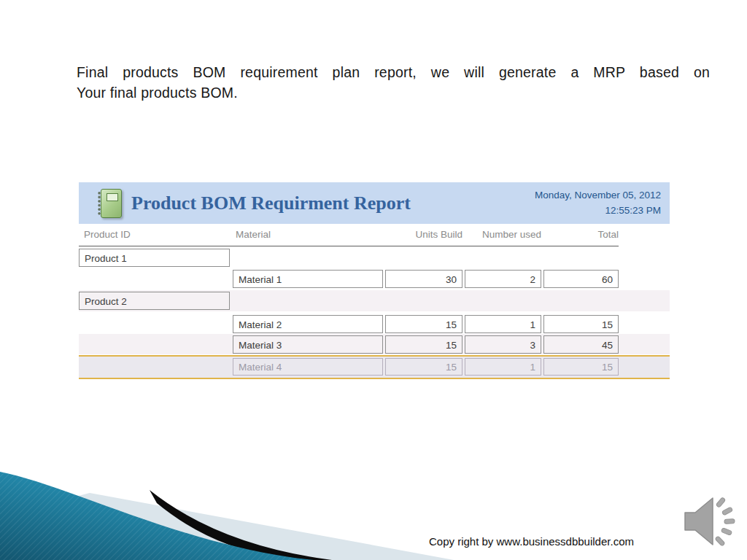 The width and height of the screenshot is (747, 560). I want to click on report-time: 12:55:23 PM, so click(598, 210).